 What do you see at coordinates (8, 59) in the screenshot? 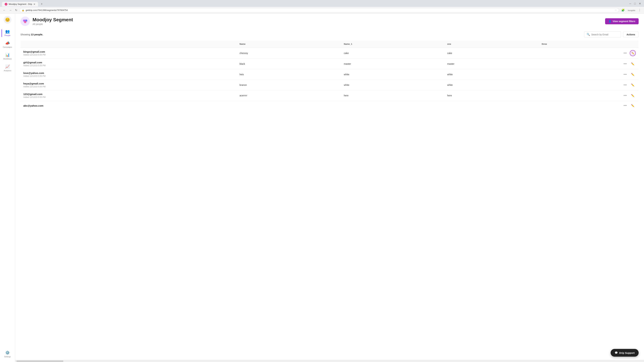
I see `sidebar-item-label: Workflows` at bounding box center [8, 59].